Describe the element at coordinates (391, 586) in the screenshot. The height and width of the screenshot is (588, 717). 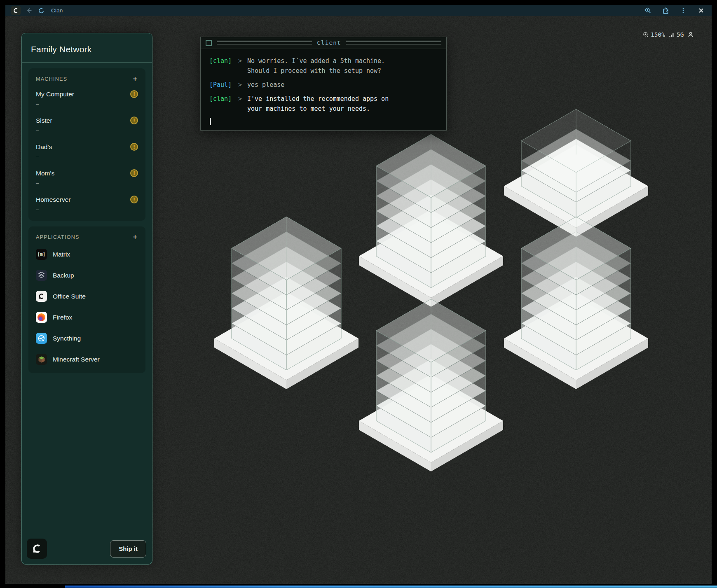
I see `bottom-accent-line` at that location.